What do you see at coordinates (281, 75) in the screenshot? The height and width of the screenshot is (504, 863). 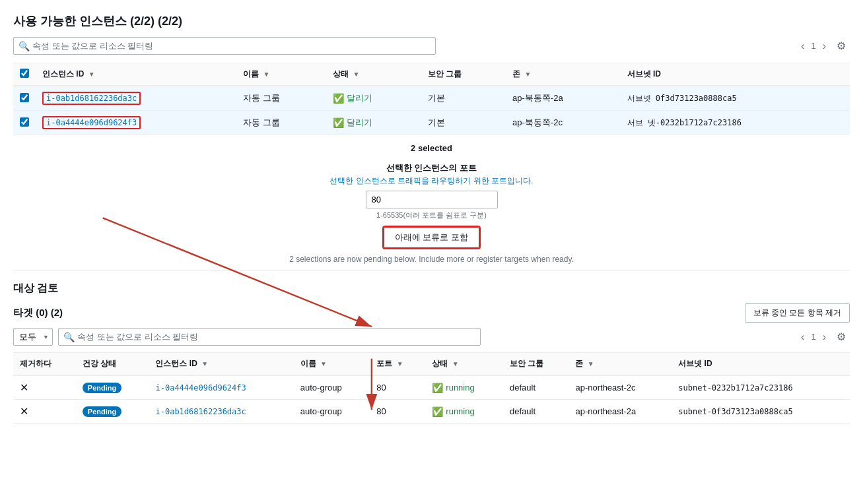 I see `col-name: 이름 ▼` at bounding box center [281, 75].